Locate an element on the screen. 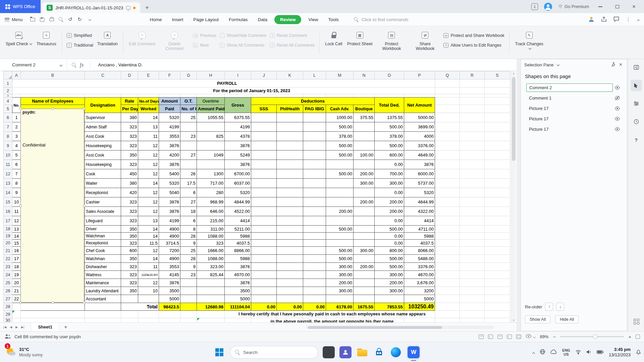 Image resolution: width=644 pixels, height=362 pixels. notification-bell-icon is located at coordinates (639, 352).